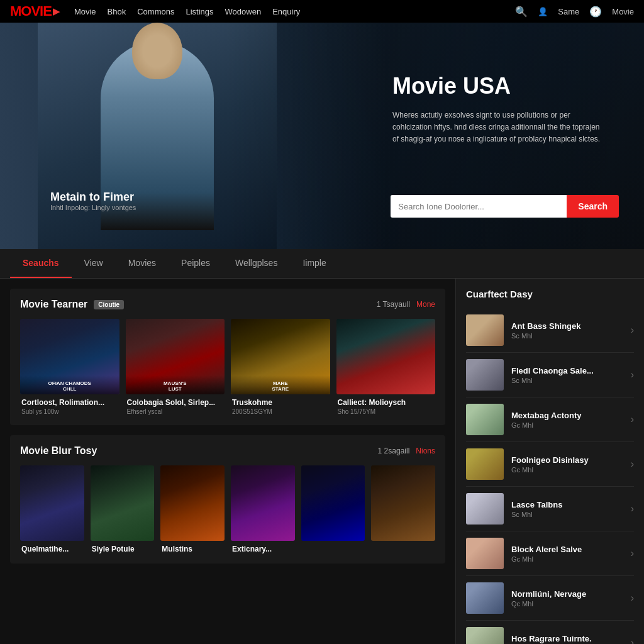 The height and width of the screenshot is (644, 644). What do you see at coordinates (280, 386) in the screenshot?
I see `poster3-text: MARESTARE` at bounding box center [280, 386].